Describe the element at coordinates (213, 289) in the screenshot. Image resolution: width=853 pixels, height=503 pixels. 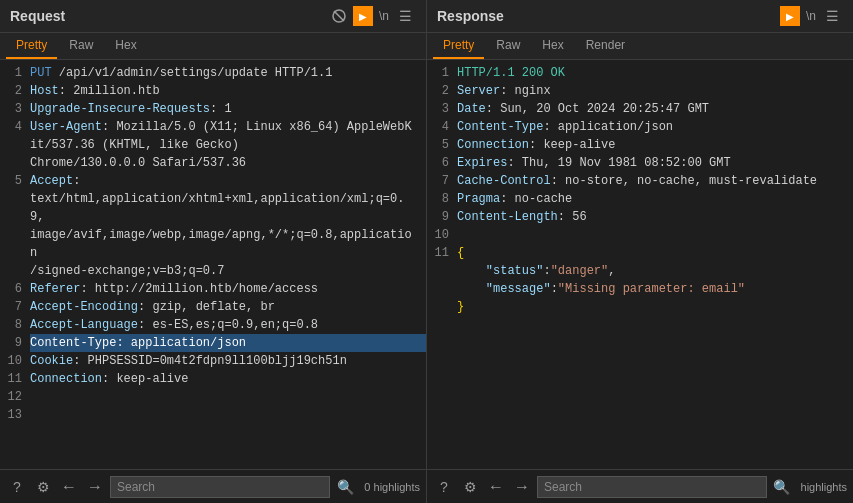
I see `request-line-6: 6 Referer: http://2million.htb/home/acce…` at that location.